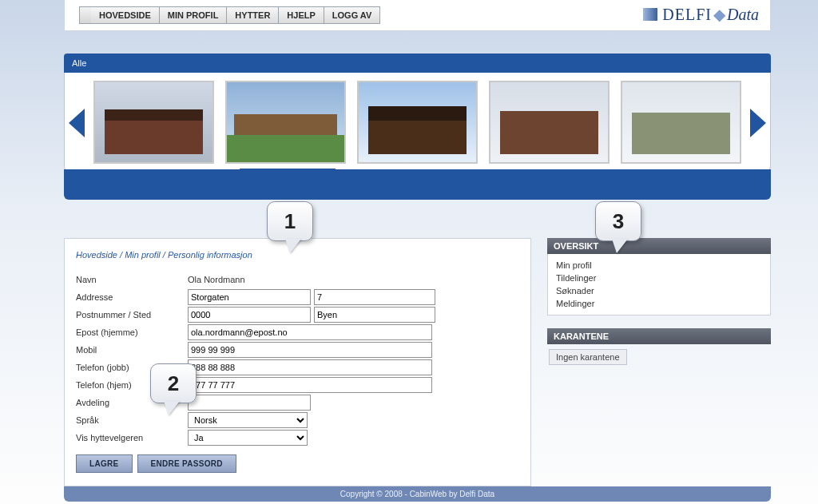  I want to click on label-zip-city: Postnummer / Sted, so click(132, 315).